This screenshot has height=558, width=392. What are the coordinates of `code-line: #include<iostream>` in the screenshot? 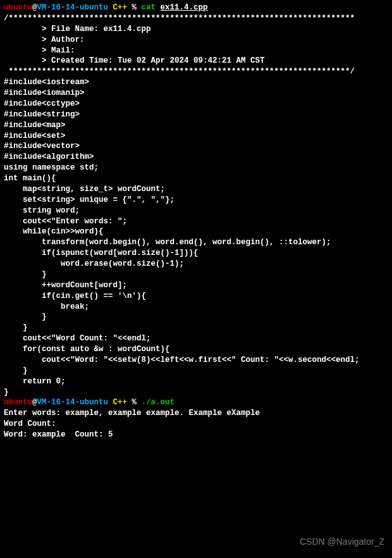 It's located at (196, 82).